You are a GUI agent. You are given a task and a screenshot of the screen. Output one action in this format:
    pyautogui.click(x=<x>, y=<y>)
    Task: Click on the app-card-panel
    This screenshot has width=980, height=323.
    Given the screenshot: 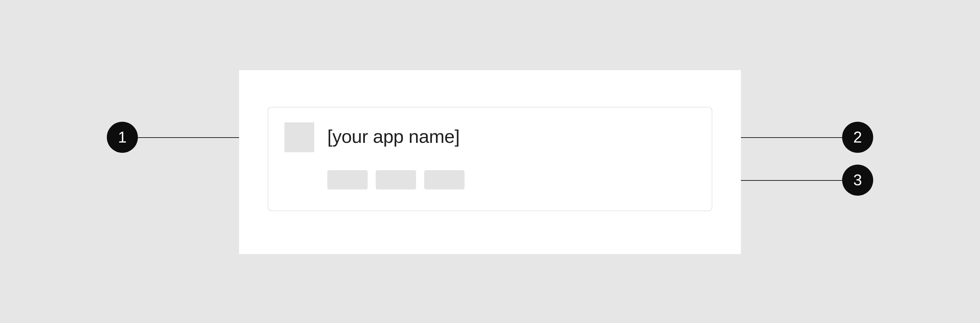 What is the action you would take?
    pyautogui.click(x=490, y=159)
    